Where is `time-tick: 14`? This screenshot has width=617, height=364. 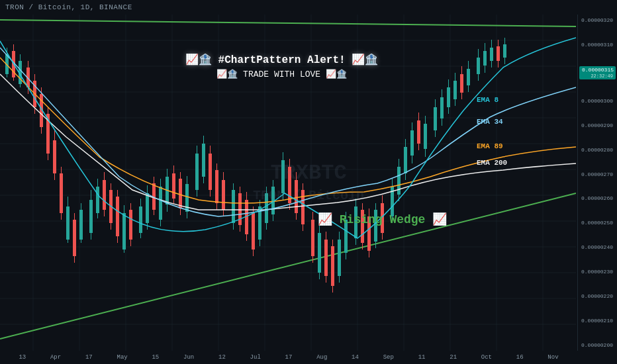
time-tick: 14 is located at coordinates (355, 357).